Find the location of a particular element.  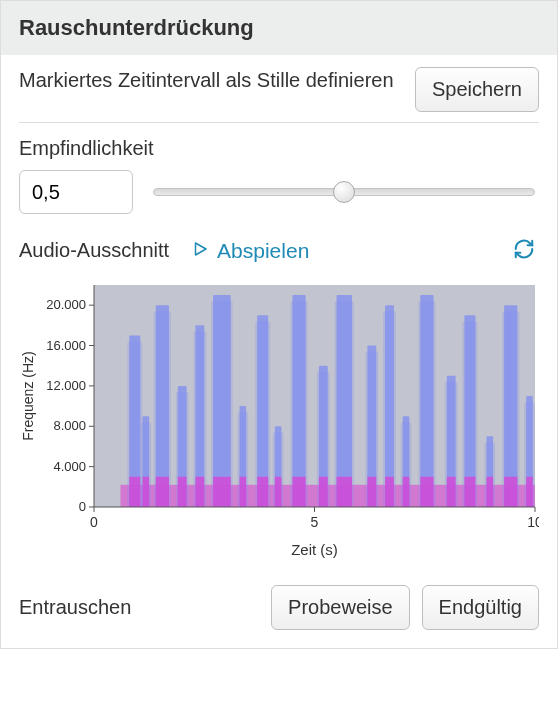

svg-text: Frequenz (Hz) is located at coordinates (28, 396).